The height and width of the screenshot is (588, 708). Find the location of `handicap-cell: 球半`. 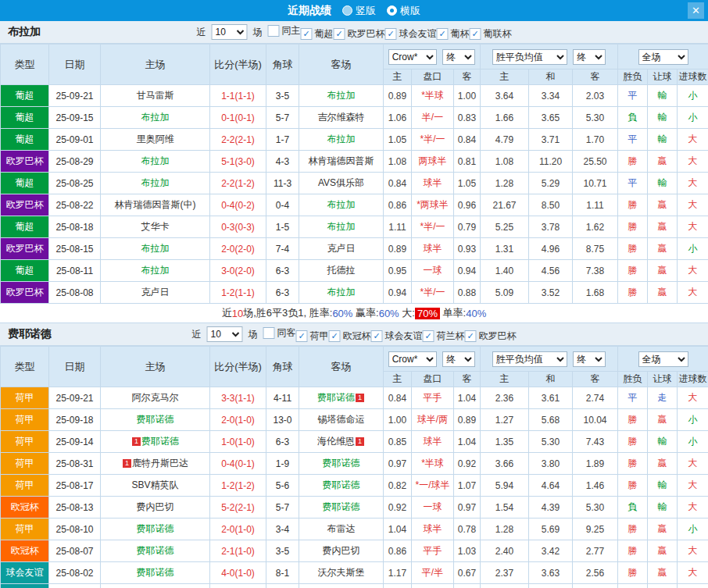

handicap-cell: 球半 is located at coordinates (433, 529).